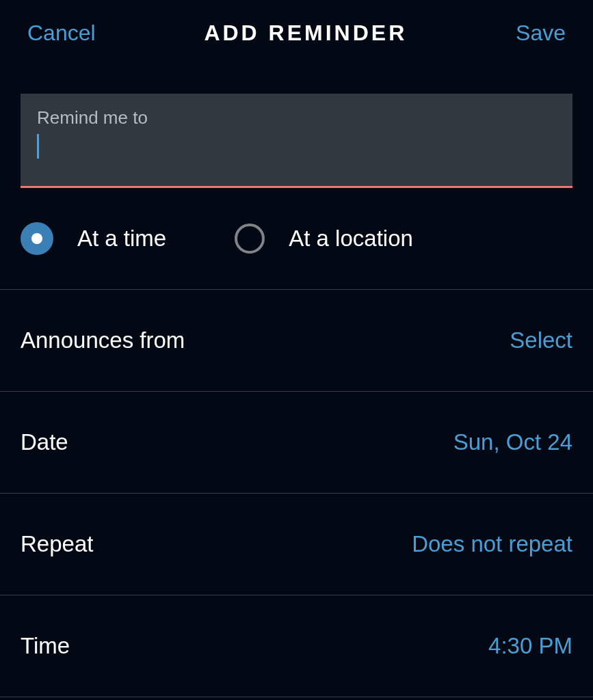  What do you see at coordinates (297, 141) in the screenshot?
I see `reminder-text-input: Remind me to` at bounding box center [297, 141].